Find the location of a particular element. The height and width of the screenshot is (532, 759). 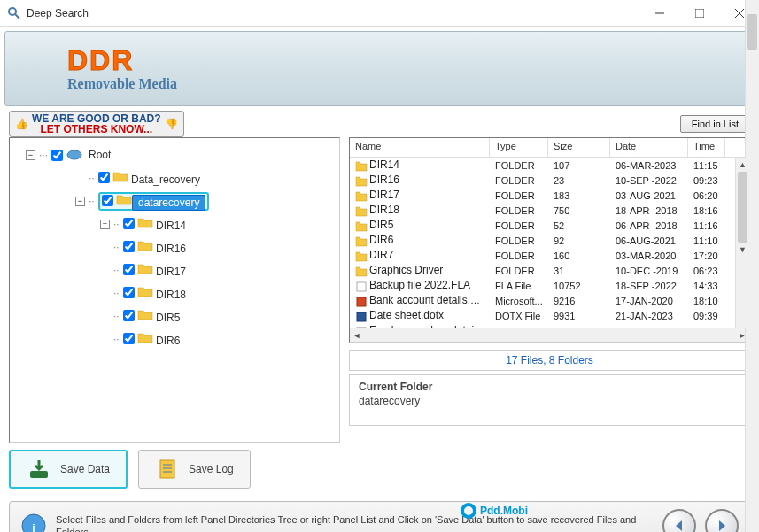

tree-item: ·· Data_recovery is located at coordinates (174, 178).